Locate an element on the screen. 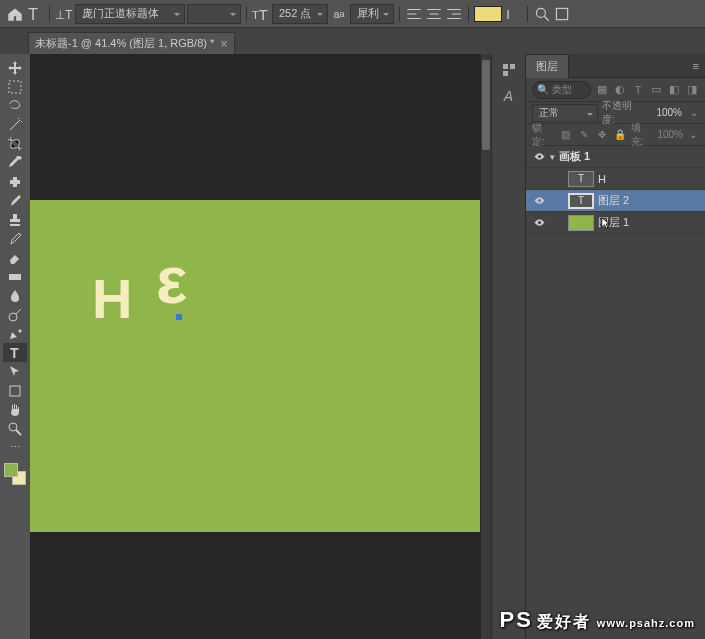 The width and height of the screenshot is (705, 639). history-brush-tool is located at coordinates (15, 238).